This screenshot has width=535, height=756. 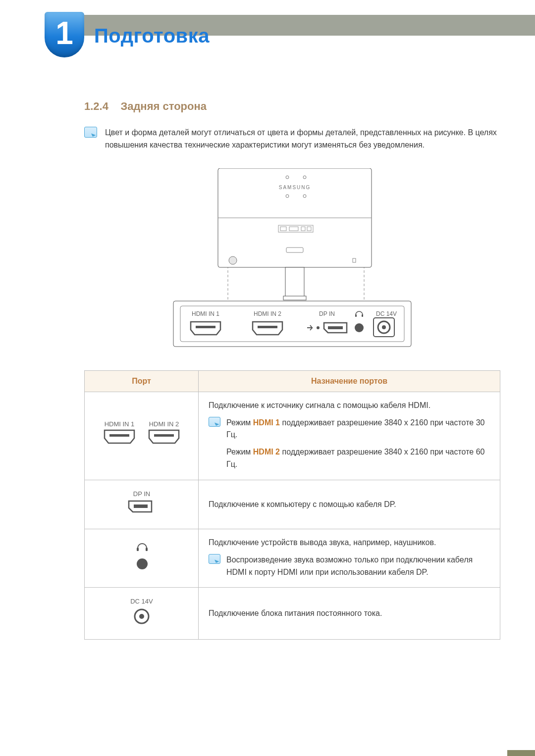 What do you see at coordinates (64, 35) in the screenshot?
I see `chapter-number-badge: 1` at bounding box center [64, 35].